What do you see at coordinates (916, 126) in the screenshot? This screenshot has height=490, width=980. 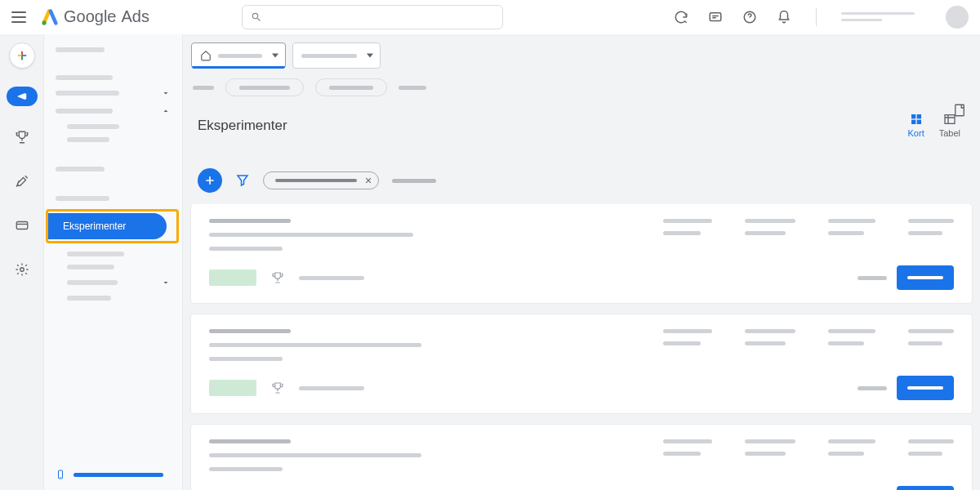 I see `view-cards: Kort` at bounding box center [916, 126].